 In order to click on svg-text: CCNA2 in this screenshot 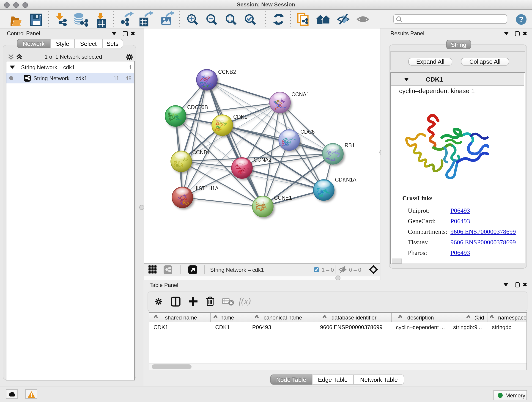, I will do `click(263, 160)`.